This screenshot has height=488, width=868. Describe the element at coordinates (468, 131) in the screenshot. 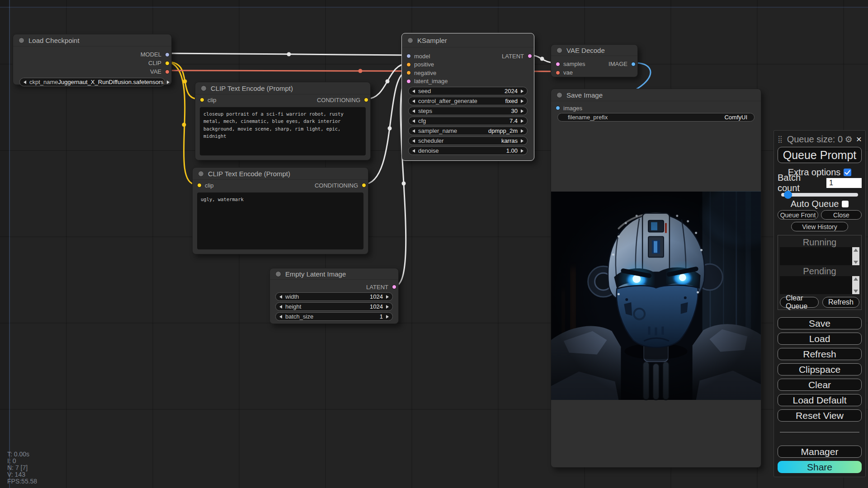

I see `sampler-name-widget: sampler_name dpmpp_2m` at that location.